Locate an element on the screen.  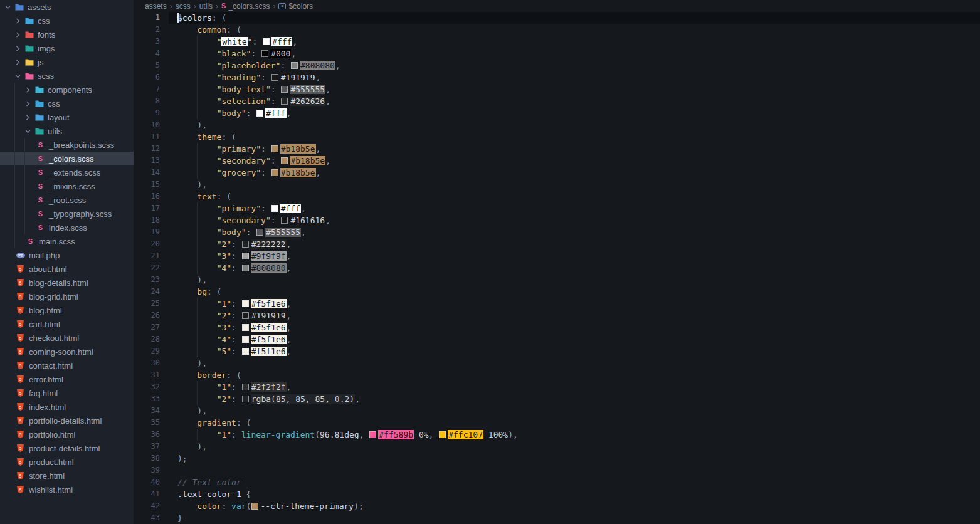
tree-item-typography-scss: S_typography.scss is located at coordinates (66, 214).